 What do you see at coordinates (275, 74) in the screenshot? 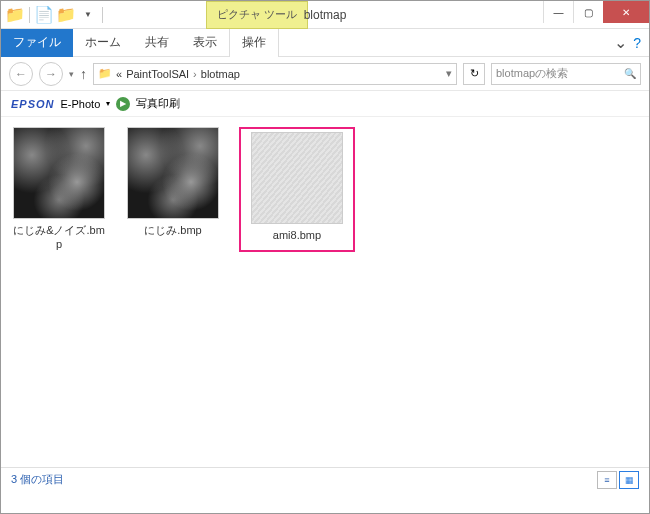
I see `address-bar: 📁 « PaintToolSAI › blotmap ▾` at bounding box center [275, 74].